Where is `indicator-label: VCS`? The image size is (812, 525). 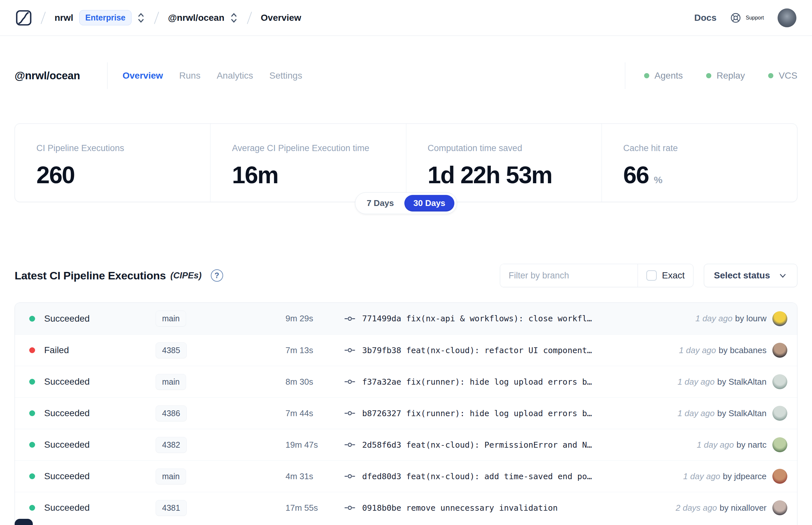
indicator-label: VCS is located at coordinates (788, 76).